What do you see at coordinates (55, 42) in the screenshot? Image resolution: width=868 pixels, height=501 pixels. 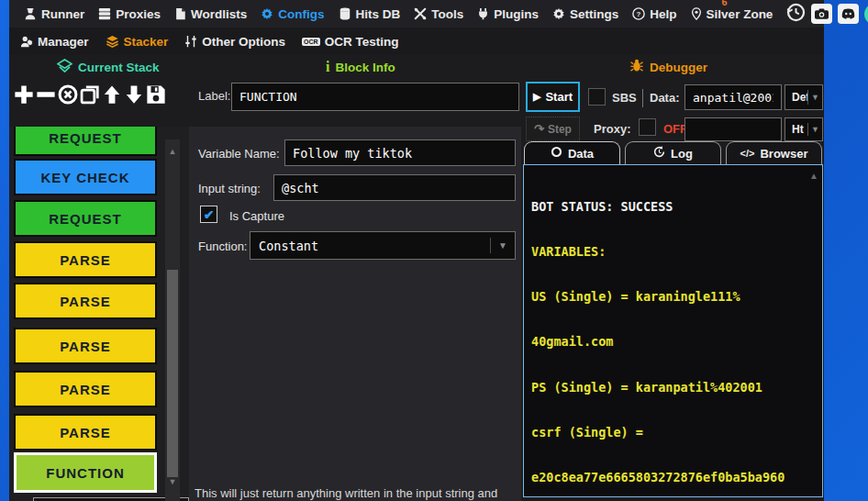 I see `menu-manager: Manager` at bounding box center [55, 42].